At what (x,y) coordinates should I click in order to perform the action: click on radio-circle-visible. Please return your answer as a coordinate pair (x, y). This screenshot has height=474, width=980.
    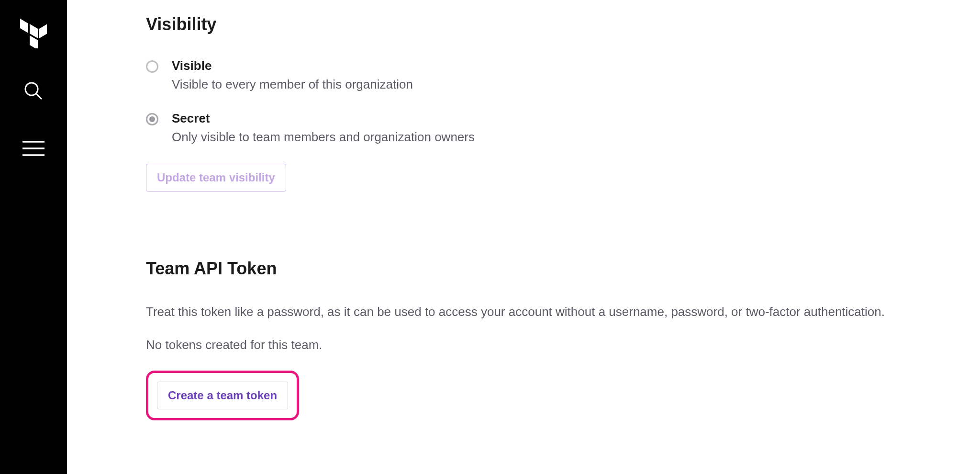
    Looking at the image, I should click on (152, 67).